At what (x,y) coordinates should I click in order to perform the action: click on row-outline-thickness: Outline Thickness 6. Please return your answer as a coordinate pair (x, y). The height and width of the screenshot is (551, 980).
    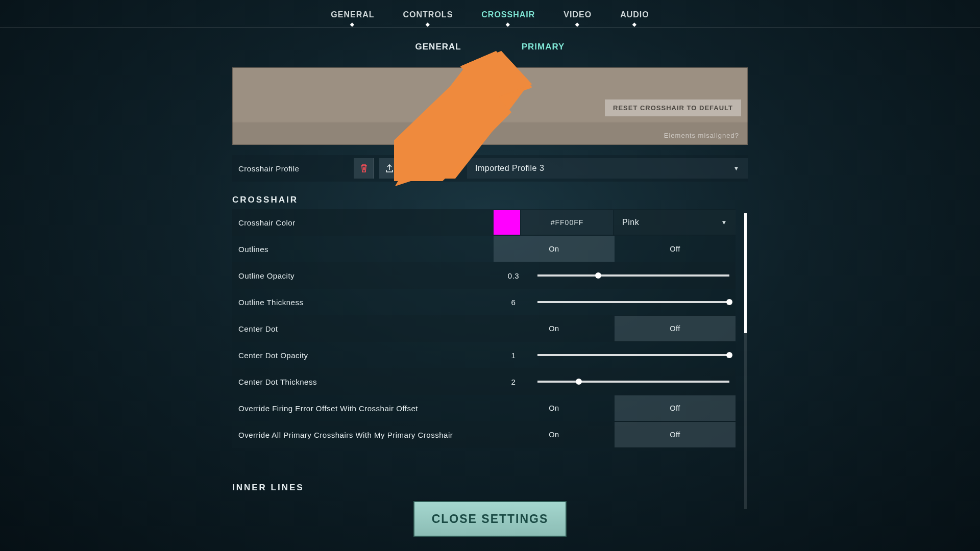
    Looking at the image, I should click on (484, 302).